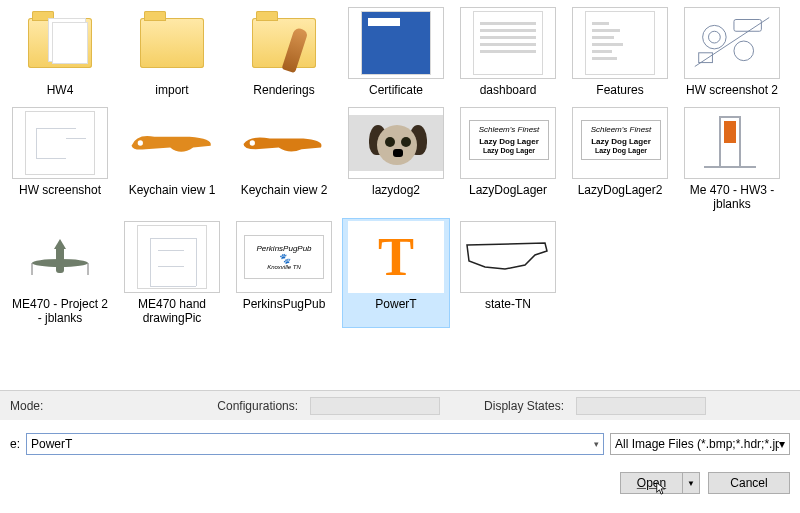 The height and width of the screenshot is (513, 800). What do you see at coordinates (172, 190) in the screenshot?
I see `file-label: Keychain view 1` at bounding box center [172, 190].